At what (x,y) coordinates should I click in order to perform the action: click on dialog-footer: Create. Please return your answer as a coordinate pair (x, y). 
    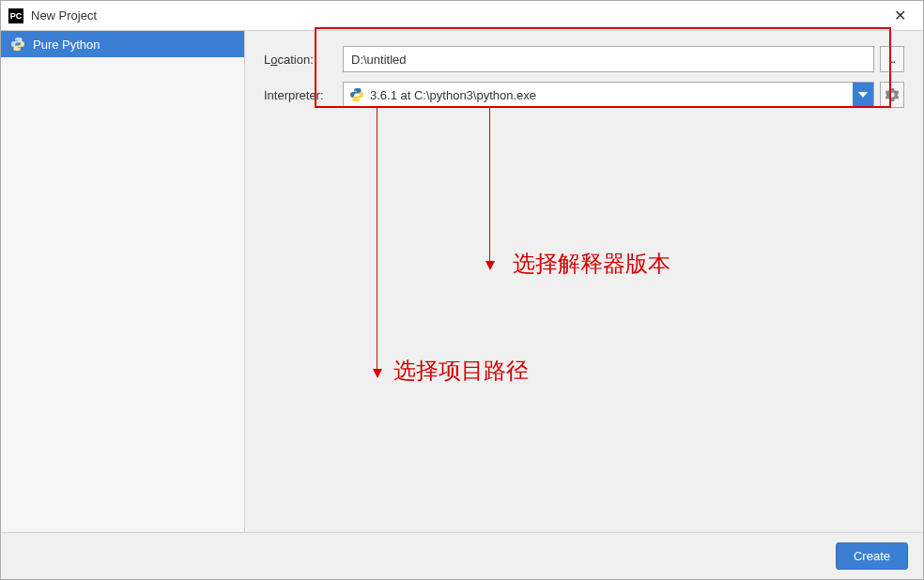
    Looking at the image, I should click on (462, 556).